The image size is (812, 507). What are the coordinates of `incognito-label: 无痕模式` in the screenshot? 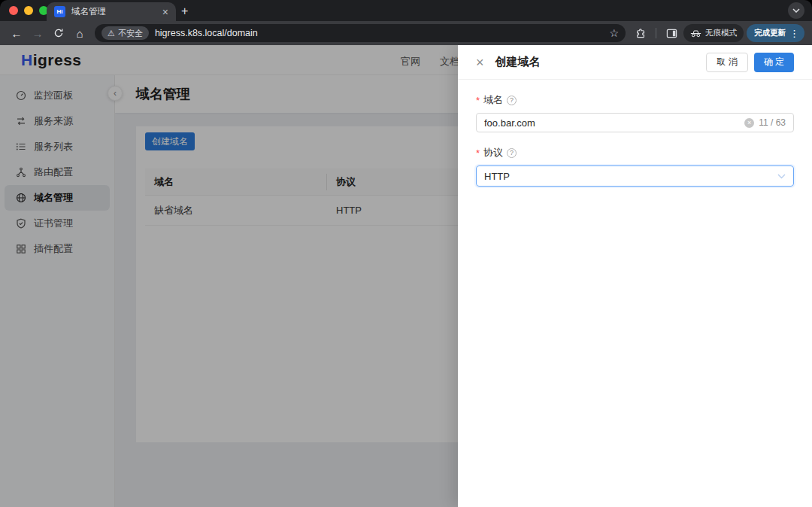 It's located at (721, 33).